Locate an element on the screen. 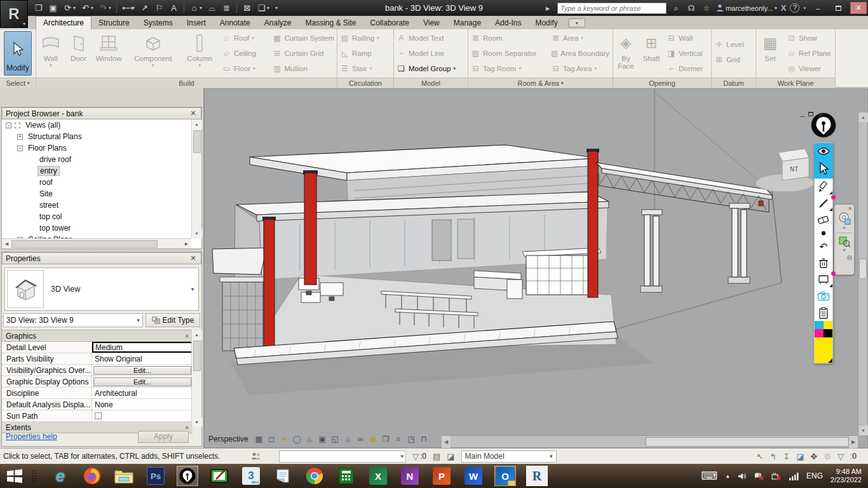 The width and height of the screenshot is (868, 488). view-selector-combo: 3D View: 3D View 9 ▾ is located at coordinates (73, 320).